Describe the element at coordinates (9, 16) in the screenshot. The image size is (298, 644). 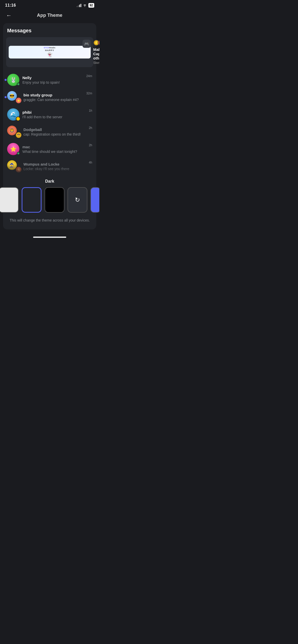
I see `back-button: ←` at that location.